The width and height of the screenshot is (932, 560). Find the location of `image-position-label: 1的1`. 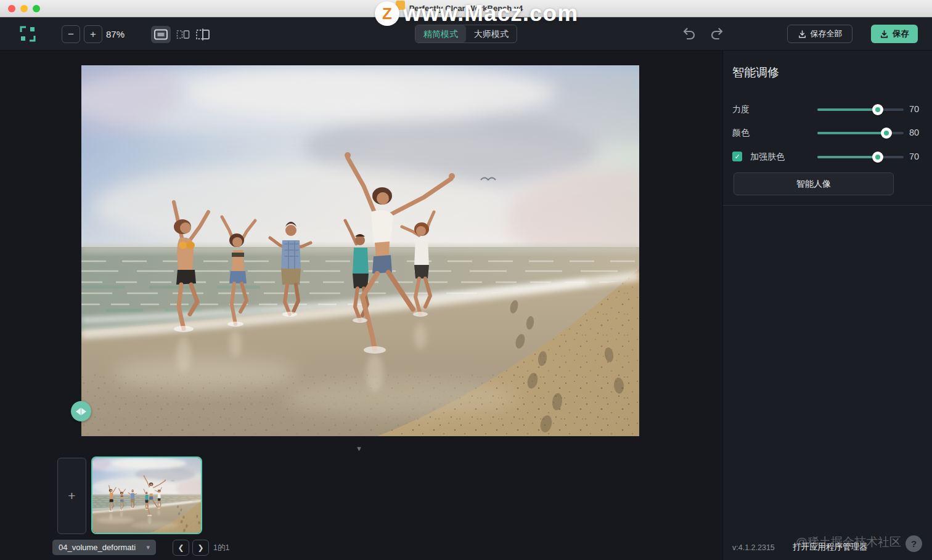

image-position-label: 1的1 is located at coordinates (221, 548).